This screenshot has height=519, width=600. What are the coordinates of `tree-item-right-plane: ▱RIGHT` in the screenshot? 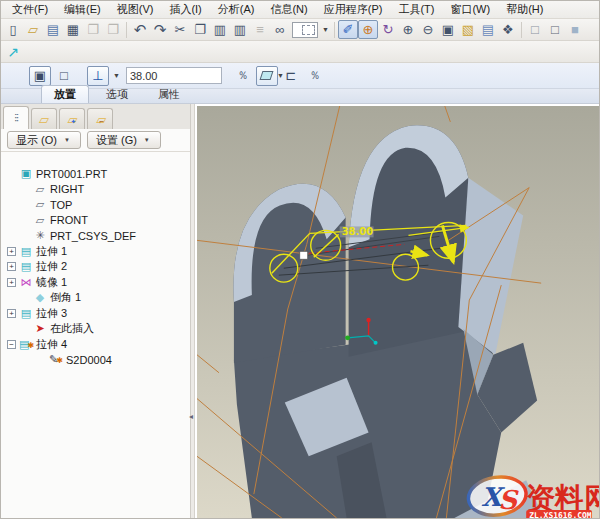 It's located at (98, 190).